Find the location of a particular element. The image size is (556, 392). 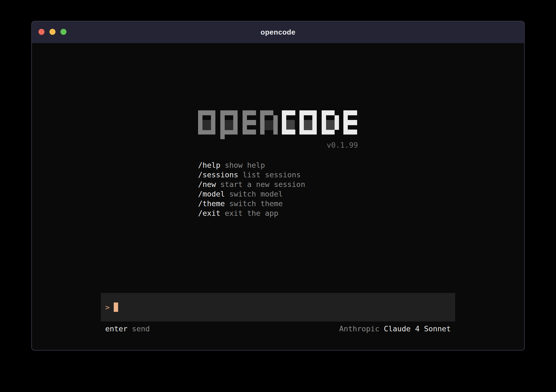

close-button is located at coordinates (41, 32).